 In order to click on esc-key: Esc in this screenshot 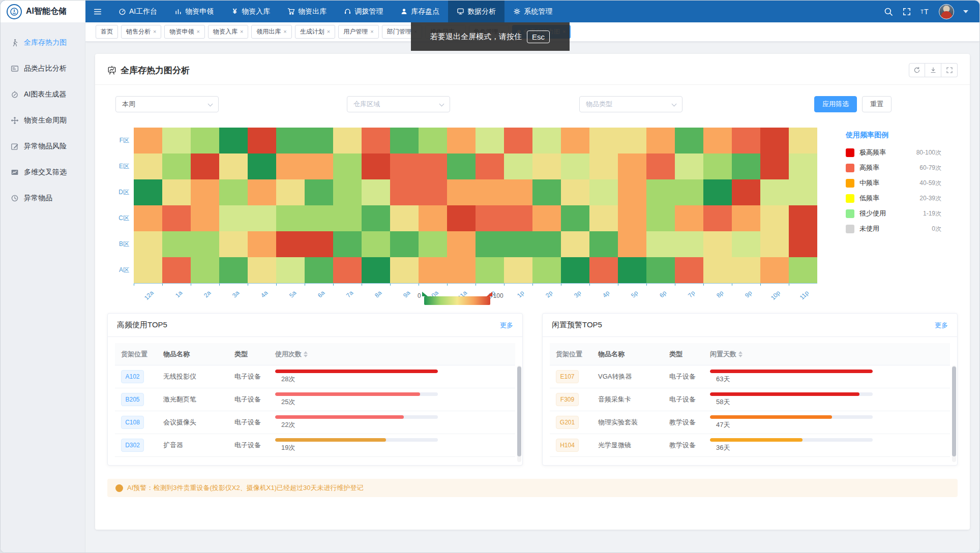, I will do `click(538, 37)`.